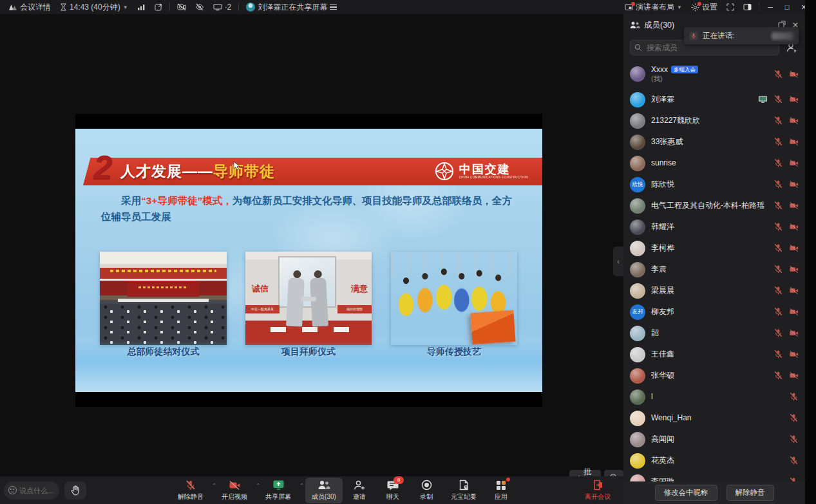 This screenshot has height=504, width=816. I want to click on member-row: 王佳鑫, so click(714, 354).